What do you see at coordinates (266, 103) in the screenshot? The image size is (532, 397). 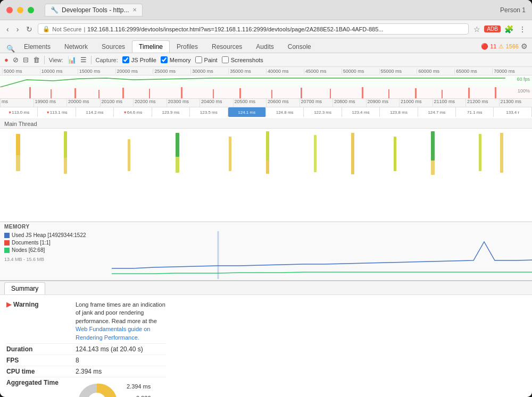 I see `zoom-ruler: ms 19900 ms 20000 ms 20100 ms 20200 ms 2…` at bounding box center [266, 103].